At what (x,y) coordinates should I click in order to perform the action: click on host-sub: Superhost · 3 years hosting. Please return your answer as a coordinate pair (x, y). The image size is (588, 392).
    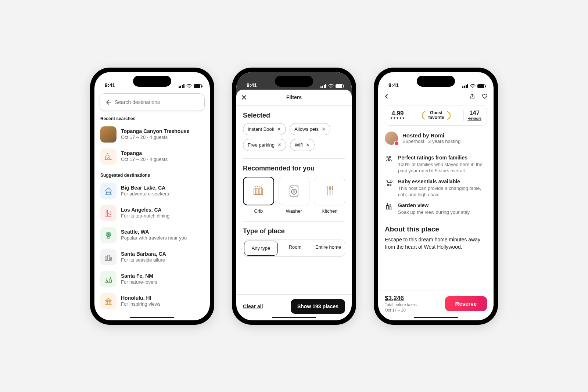
    Looking at the image, I should click on (431, 141).